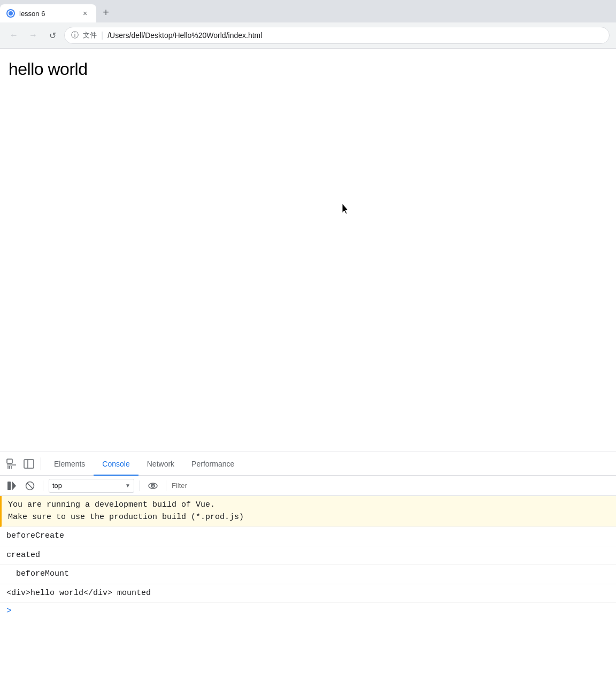 The width and height of the screenshot is (616, 687). I want to click on clear-console-button, so click(30, 486).